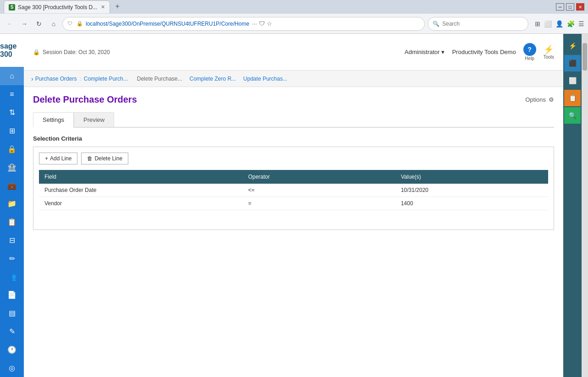  What do you see at coordinates (60, 158) in the screenshot?
I see `add-line-label: Add Line` at bounding box center [60, 158].